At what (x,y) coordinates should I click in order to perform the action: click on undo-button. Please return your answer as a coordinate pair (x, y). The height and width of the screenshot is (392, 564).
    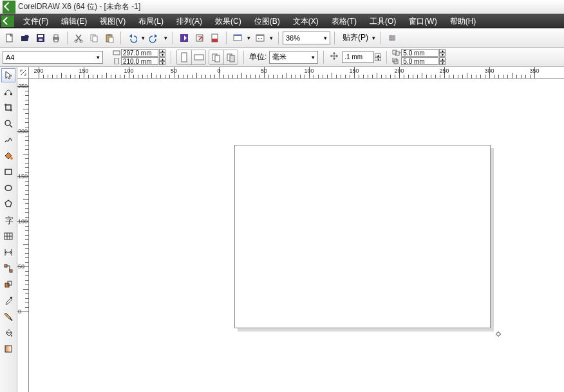
    Looking at the image, I should click on (132, 38).